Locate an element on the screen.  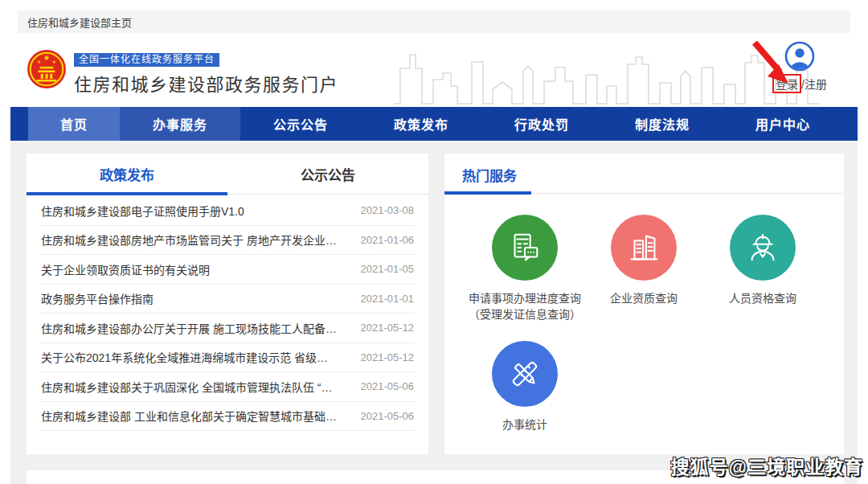
login-link: 登录 is located at coordinates (787, 84).